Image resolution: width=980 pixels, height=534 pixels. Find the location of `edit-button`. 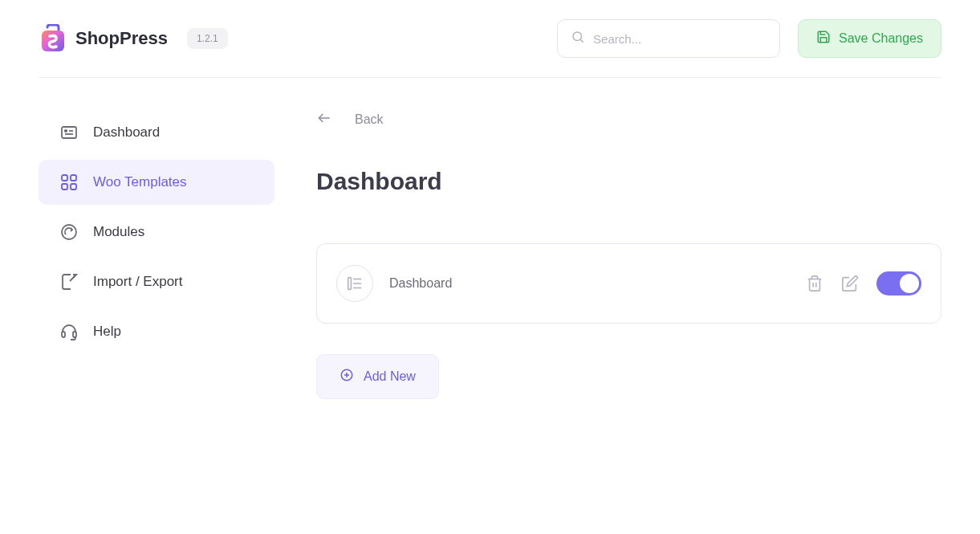

edit-button is located at coordinates (850, 283).